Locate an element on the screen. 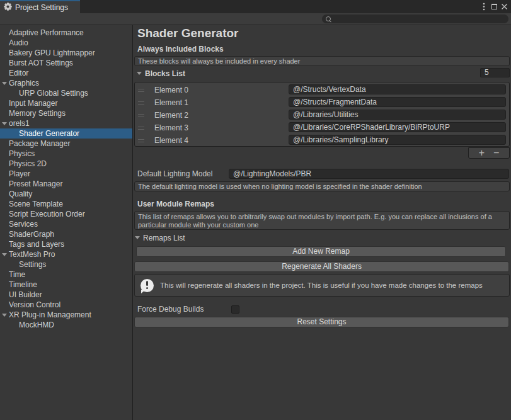  toolbar is located at coordinates (256, 19).